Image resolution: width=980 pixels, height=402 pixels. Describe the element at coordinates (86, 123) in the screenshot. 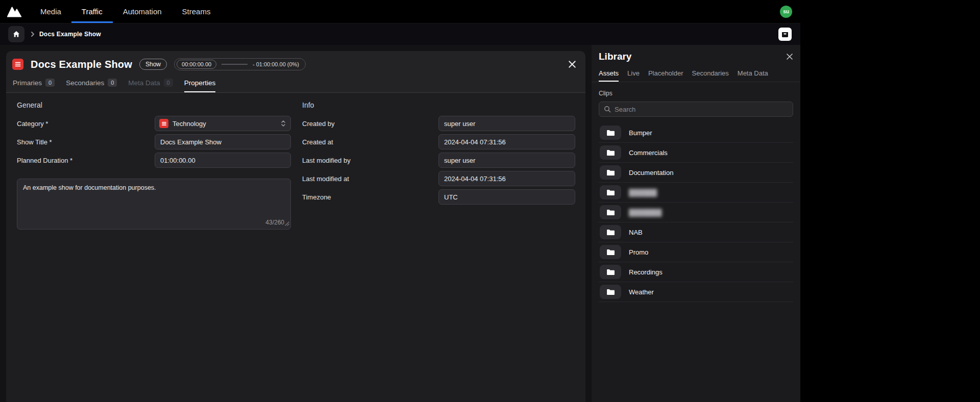

I see `category-label: Category *` at that location.